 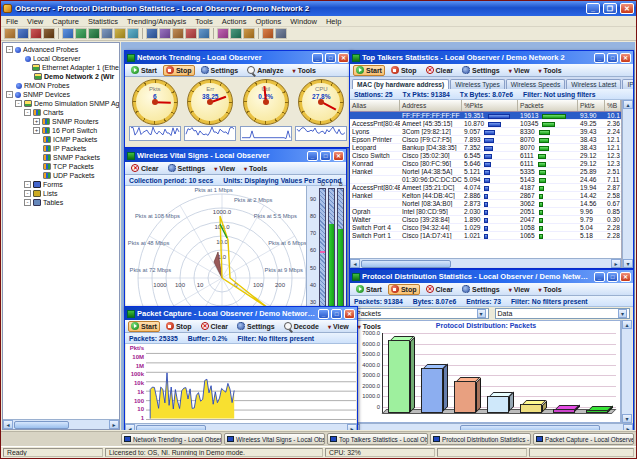 I want to click on column-header-address: Address, so click(x=431, y=106).